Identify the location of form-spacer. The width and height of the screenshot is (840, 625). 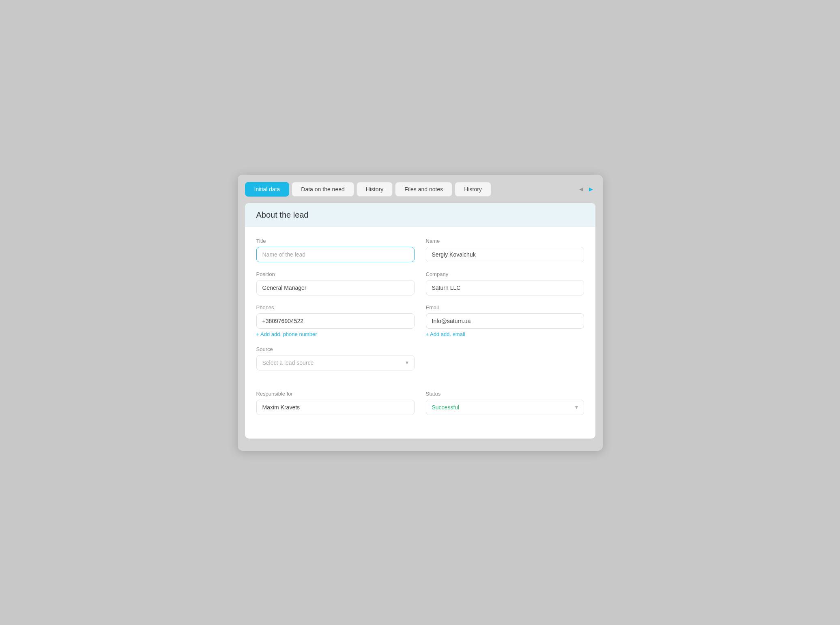
(420, 385).